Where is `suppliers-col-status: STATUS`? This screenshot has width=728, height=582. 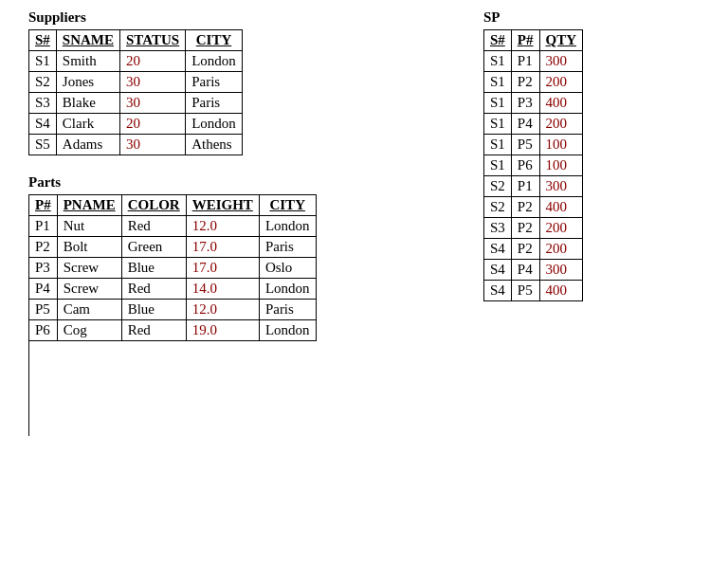 suppliers-col-status: STATUS is located at coordinates (154, 41).